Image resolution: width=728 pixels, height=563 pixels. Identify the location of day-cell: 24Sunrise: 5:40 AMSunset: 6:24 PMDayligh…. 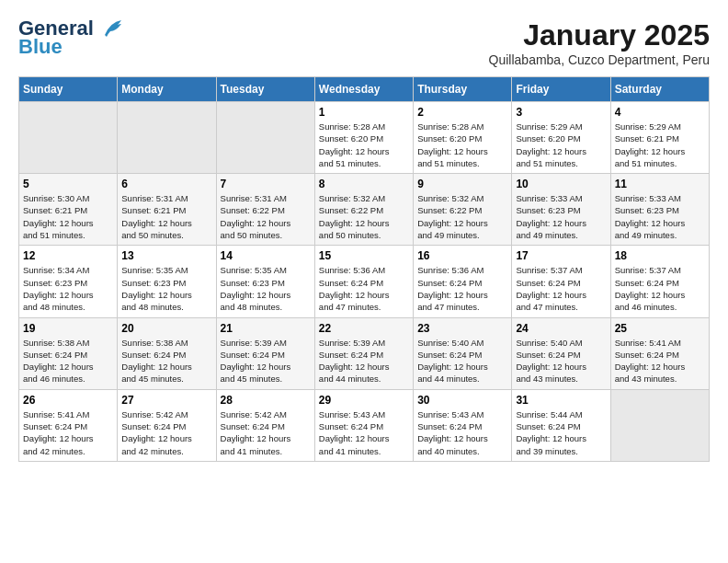
(561, 353).